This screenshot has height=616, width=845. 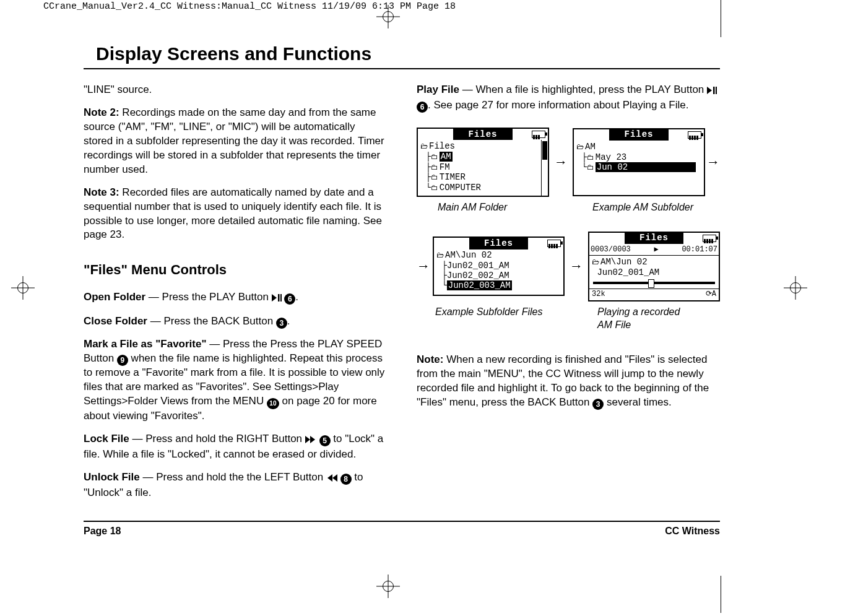 What do you see at coordinates (311, 441) in the screenshot?
I see `fast-forward-icon` at bounding box center [311, 441].